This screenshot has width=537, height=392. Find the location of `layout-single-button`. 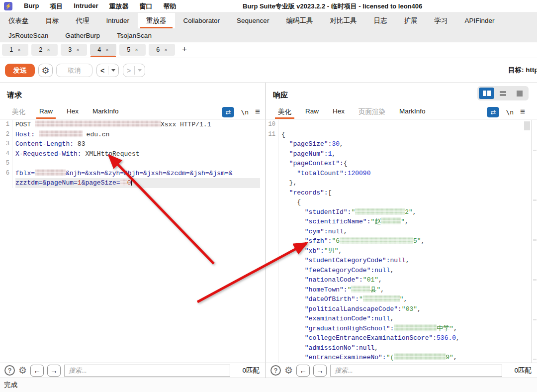

layout-single-button is located at coordinates (519, 94).